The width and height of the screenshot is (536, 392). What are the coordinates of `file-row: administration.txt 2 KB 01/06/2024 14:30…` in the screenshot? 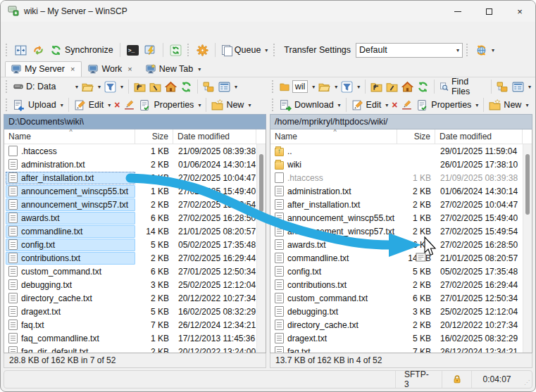 It's located at (130, 165).